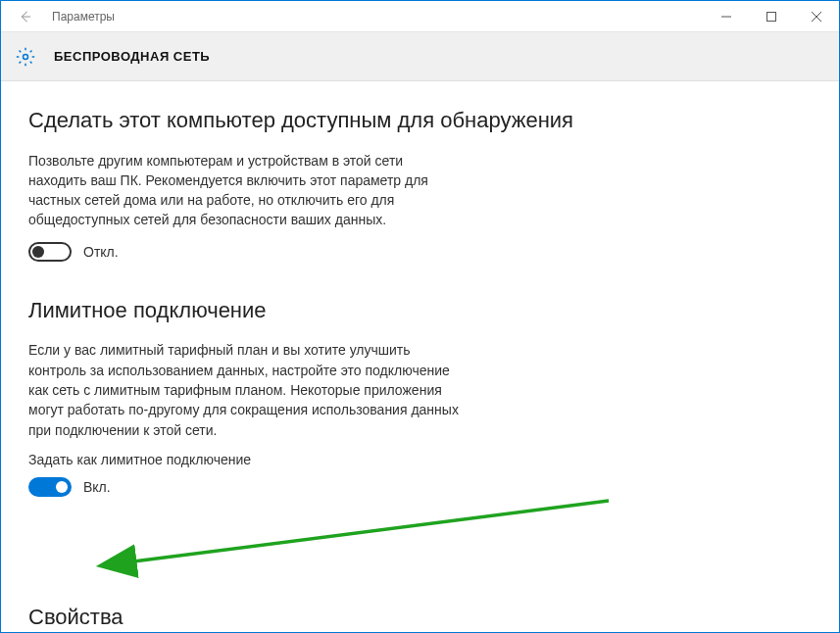 The image size is (840, 633). I want to click on minimize-icon, so click(726, 17).